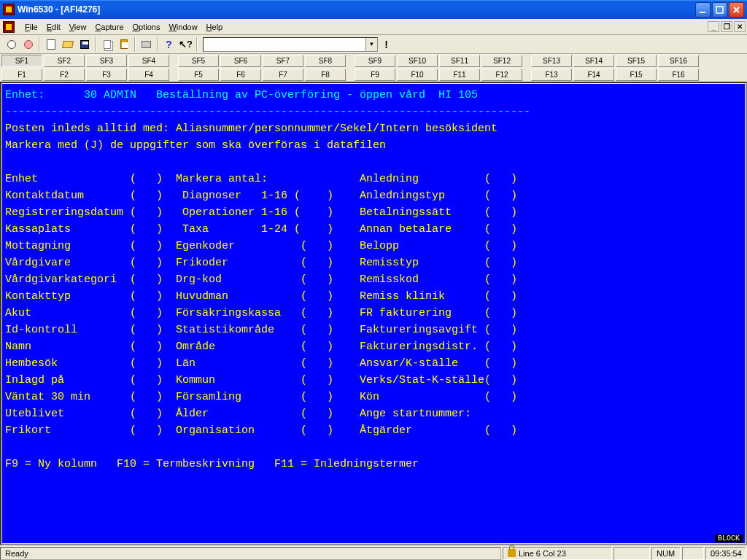 This screenshot has height=560, width=747. Describe the element at coordinates (107, 44) in the screenshot. I see `copy-icon` at that location.